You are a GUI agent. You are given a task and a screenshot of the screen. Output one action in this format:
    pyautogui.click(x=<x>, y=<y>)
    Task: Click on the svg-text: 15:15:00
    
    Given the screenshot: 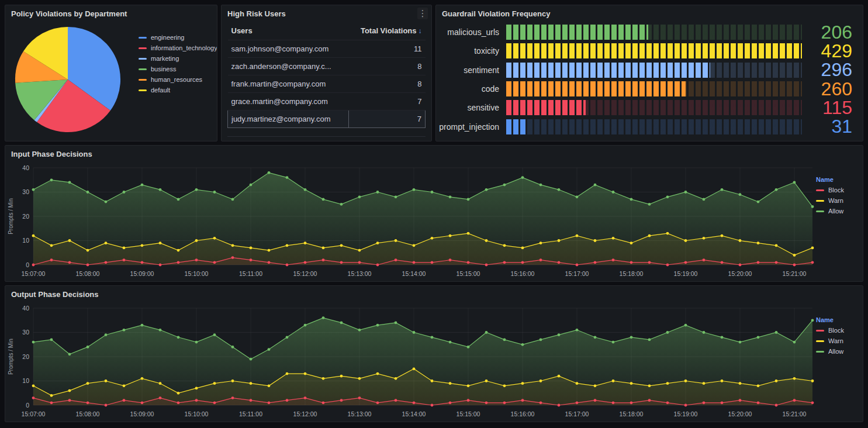 What is the action you would take?
    pyautogui.click(x=469, y=414)
    